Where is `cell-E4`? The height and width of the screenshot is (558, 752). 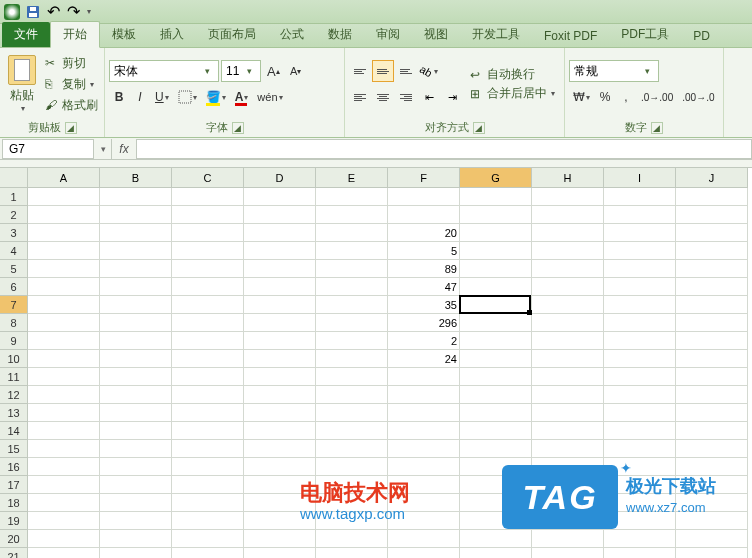
cell-E4 is located at coordinates (352, 251).